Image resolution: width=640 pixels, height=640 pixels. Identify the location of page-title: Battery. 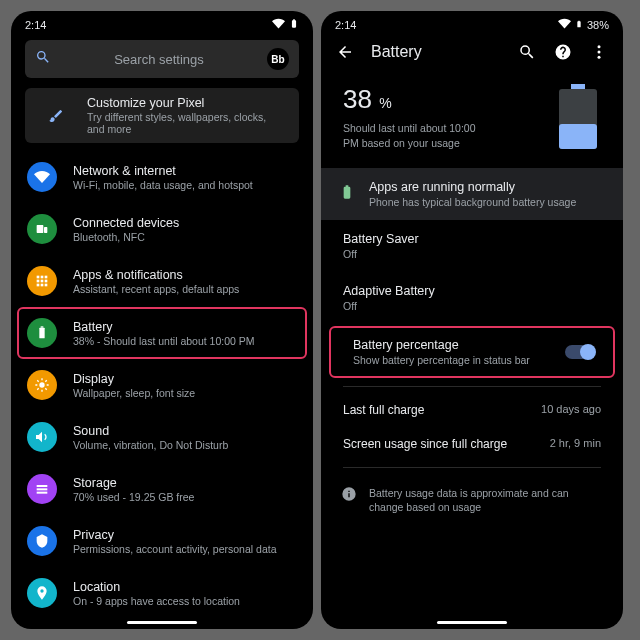
(436, 52).